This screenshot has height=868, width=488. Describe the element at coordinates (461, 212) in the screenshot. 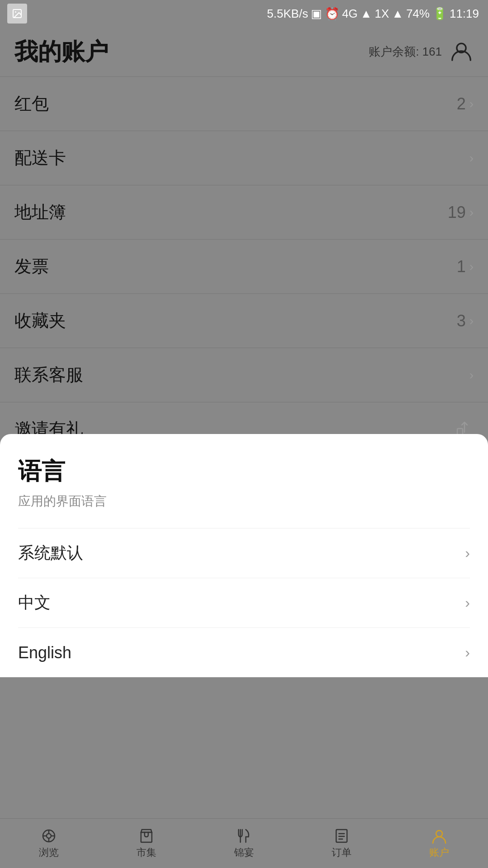

I see `menu-item-right: 19 ›` at that location.